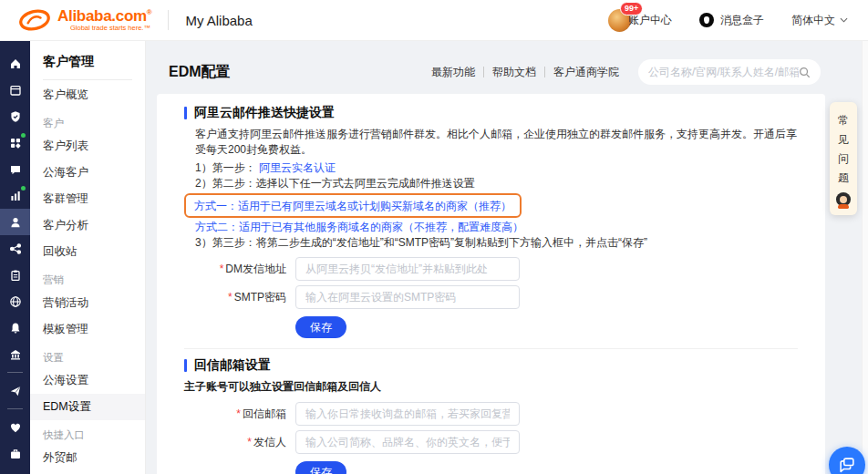 This screenshot has width=868, height=474. I want to click on link-academy: 客户通商学院, so click(585, 72).